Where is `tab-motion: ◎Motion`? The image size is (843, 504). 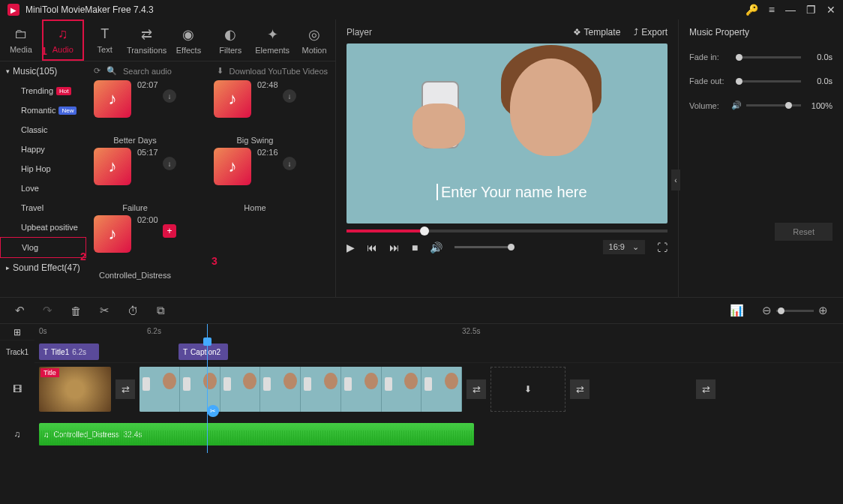 tab-motion: ◎Motion is located at coordinates (314, 40).